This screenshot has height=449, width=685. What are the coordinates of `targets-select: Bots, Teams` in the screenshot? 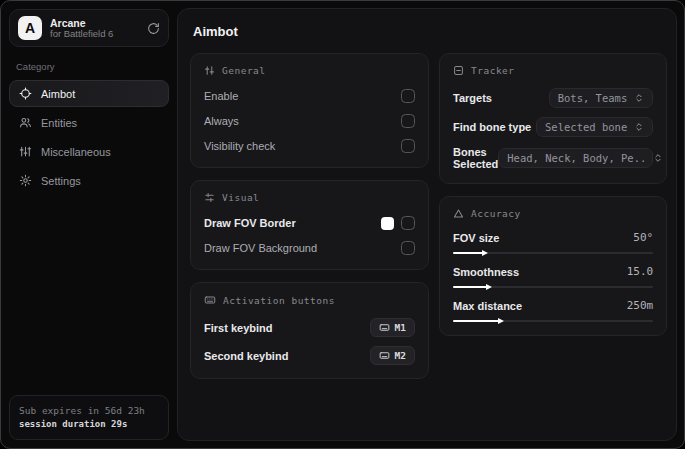 It's located at (602, 98).